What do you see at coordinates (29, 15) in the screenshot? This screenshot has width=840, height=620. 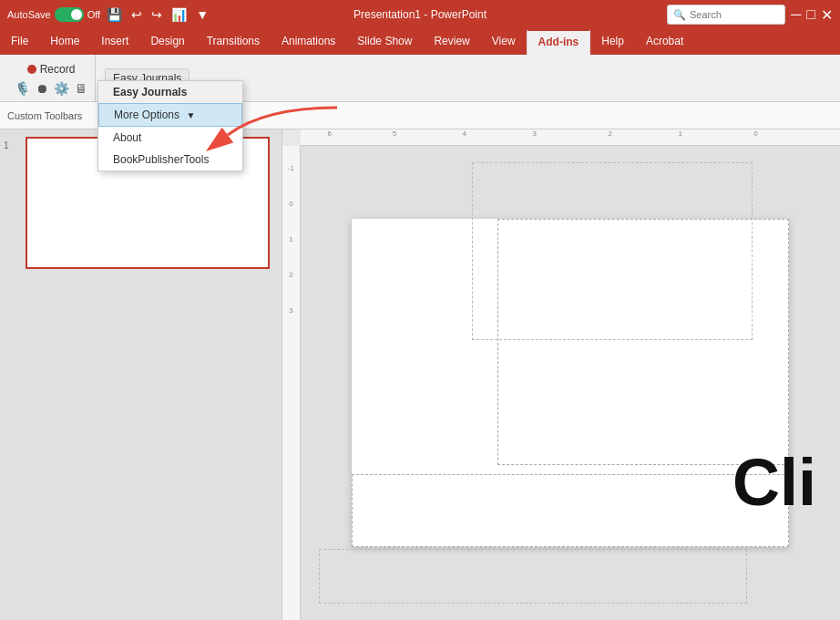 I see `autosave-label: AutoSave` at bounding box center [29, 15].